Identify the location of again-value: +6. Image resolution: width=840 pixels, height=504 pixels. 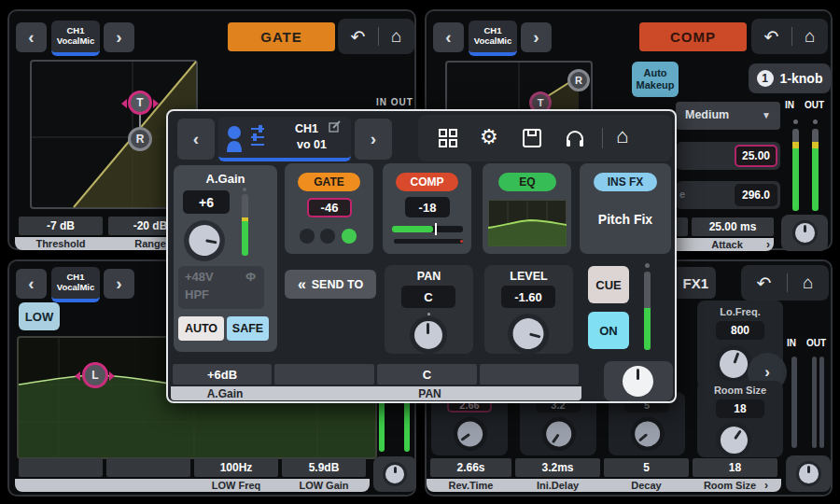
(206, 202).